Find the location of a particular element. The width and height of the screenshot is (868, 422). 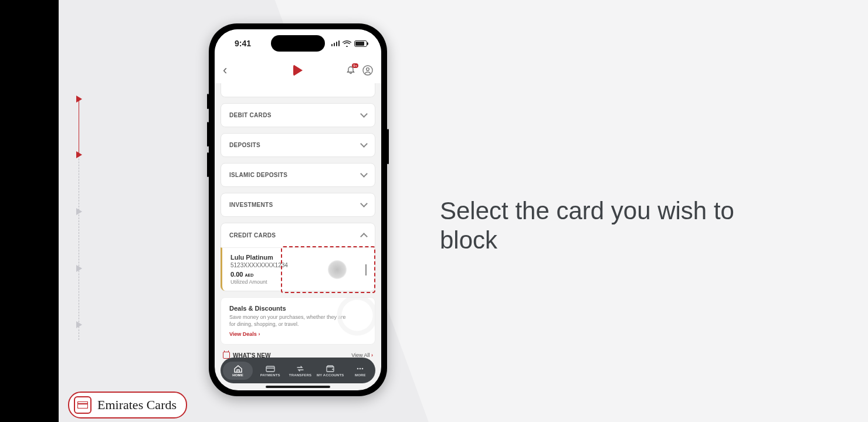

dynamic-island is located at coordinates (298, 43).